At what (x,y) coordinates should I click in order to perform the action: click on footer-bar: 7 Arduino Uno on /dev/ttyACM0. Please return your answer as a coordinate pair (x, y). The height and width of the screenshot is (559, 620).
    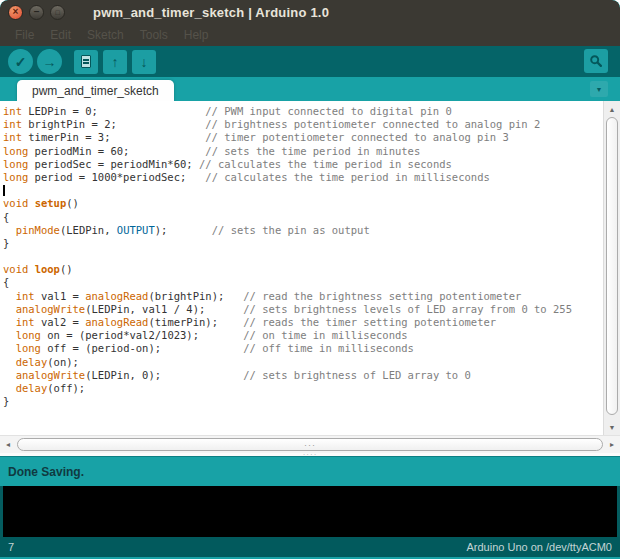
    Looking at the image, I should click on (310, 548).